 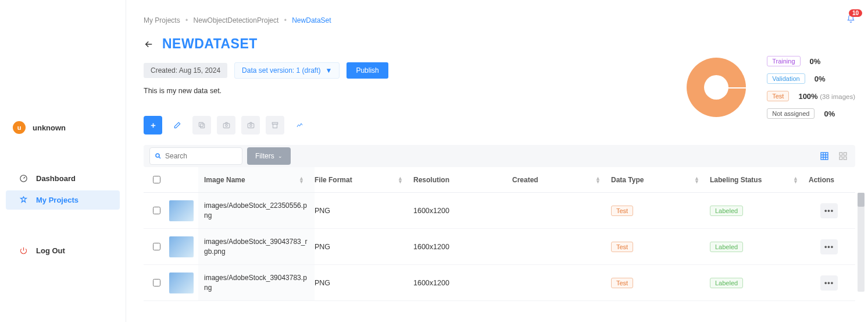 What do you see at coordinates (821, 180) in the screenshot?
I see `col-actions: Actions` at bounding box center [821, 180].